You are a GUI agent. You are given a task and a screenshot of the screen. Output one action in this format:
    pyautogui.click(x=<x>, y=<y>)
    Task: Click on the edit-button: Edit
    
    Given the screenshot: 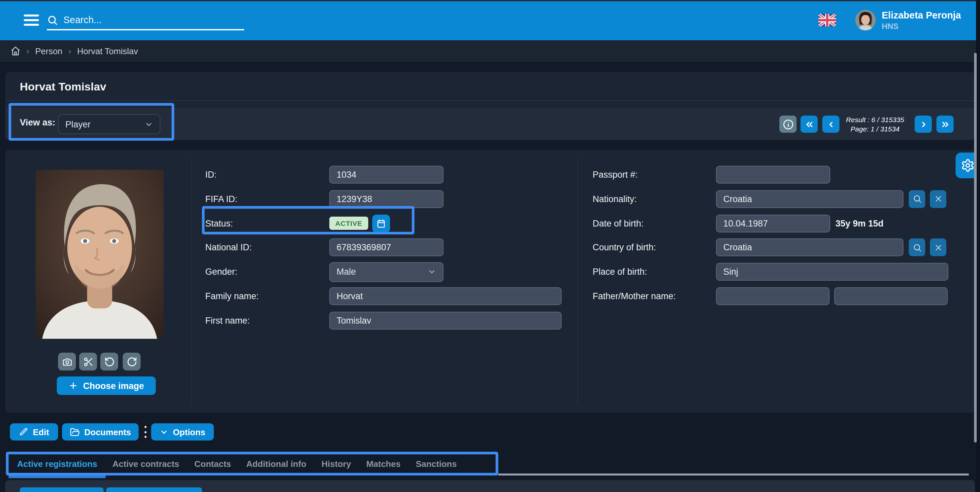 What is the action you would take?
    pyautogui.click(x=34, y=432)
    